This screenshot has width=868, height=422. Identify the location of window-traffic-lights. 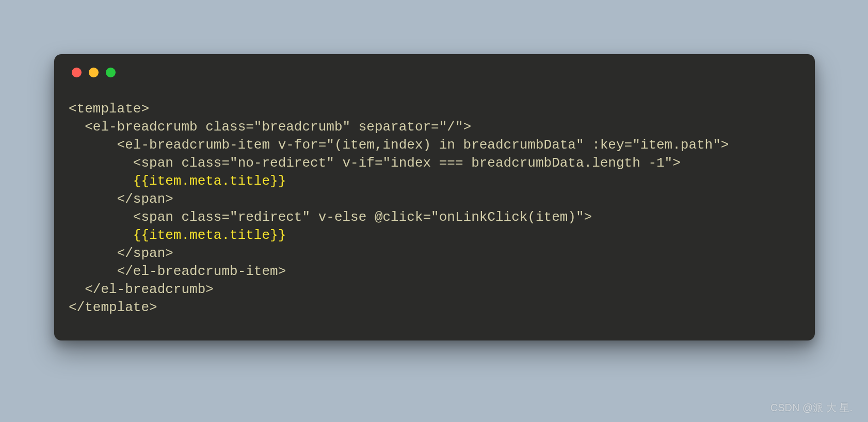
(436, 72).